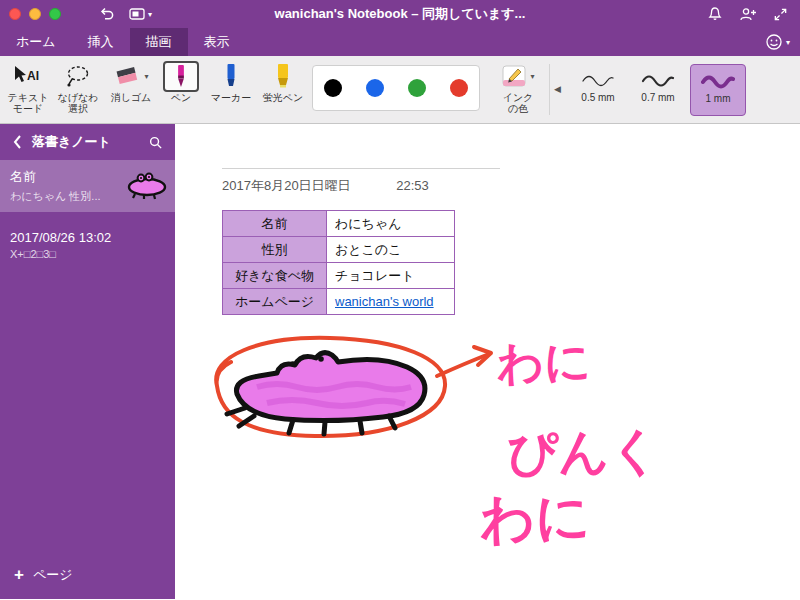  Describe the element at coordinates (137, 14) in the screenshot. I see `view-options-icon` at that location.